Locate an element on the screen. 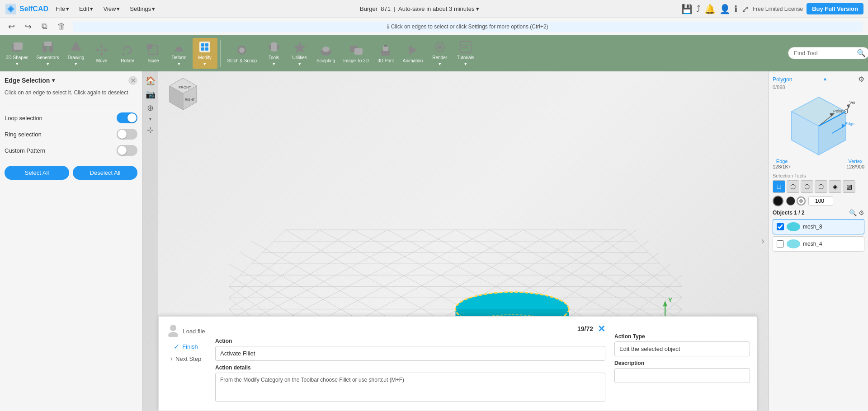  vertex-label: Vertex is located at coordinates (855, 161).